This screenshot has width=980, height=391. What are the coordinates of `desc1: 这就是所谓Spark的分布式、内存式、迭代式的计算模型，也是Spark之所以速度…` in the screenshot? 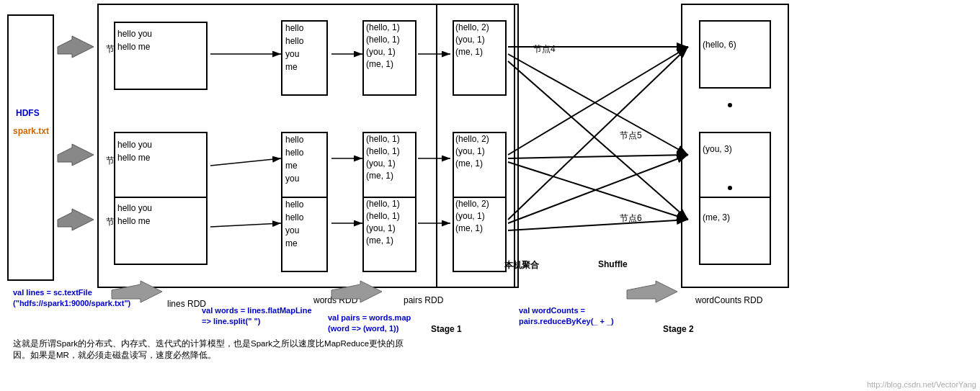 It's located at (208, 344).